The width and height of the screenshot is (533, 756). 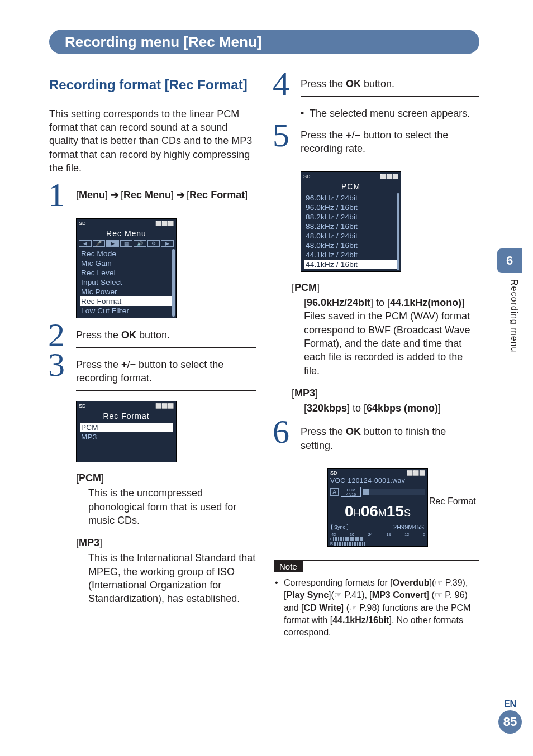 What do you see at coordinates (126, 283) in the screenshot?
I see `lcd-menu-list: Rec Mode Mic Gain Rec Level Input Select…` at bounding box center [126, 283].